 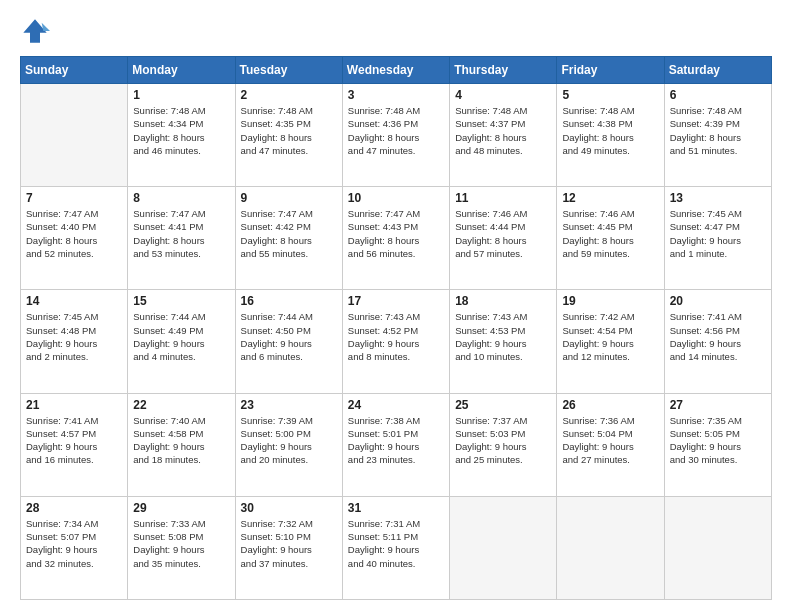 What do you see at coordinates (181, 95) in the screenshot?
I see `day-number: 1` at bounding box center [181, 95].